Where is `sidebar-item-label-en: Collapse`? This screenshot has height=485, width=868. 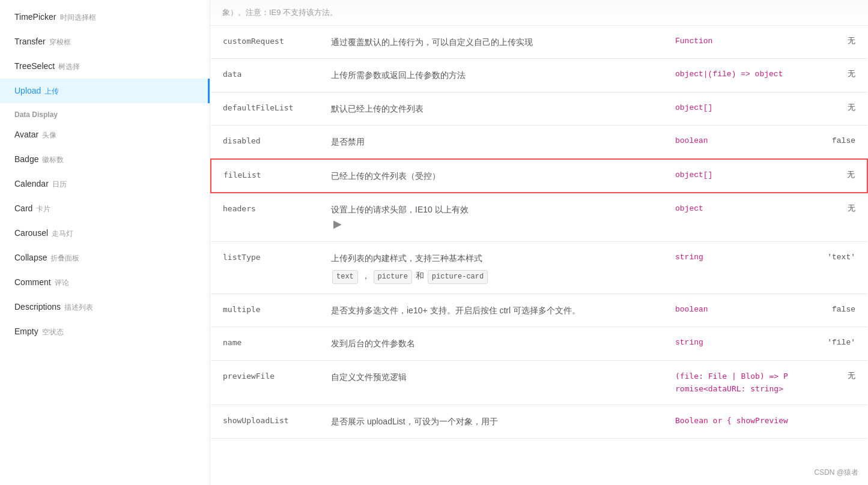
sidebar-item-label-en: Collapse is located at coordinates (31, 258).